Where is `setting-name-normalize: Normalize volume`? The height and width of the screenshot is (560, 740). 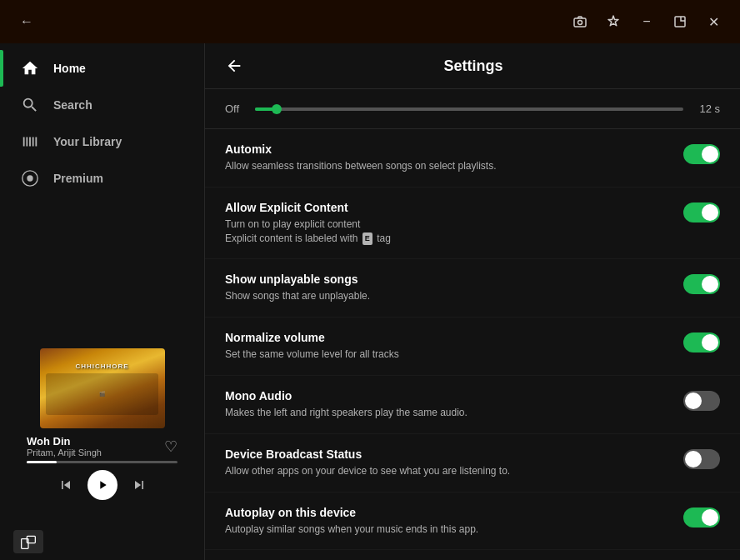 setting-name-normalize: Normalize volume is located at coordinates (448, 338).